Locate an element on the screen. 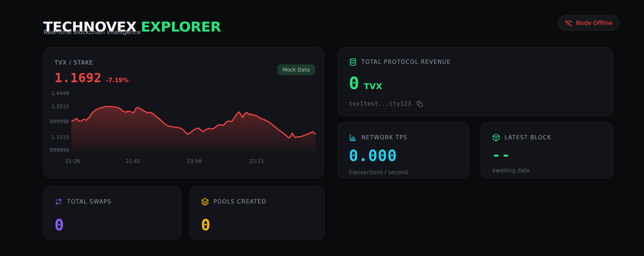 This screenshot has width=644, height=256. page-title-accent: EXPLORER is located at coordinates (181, 27).